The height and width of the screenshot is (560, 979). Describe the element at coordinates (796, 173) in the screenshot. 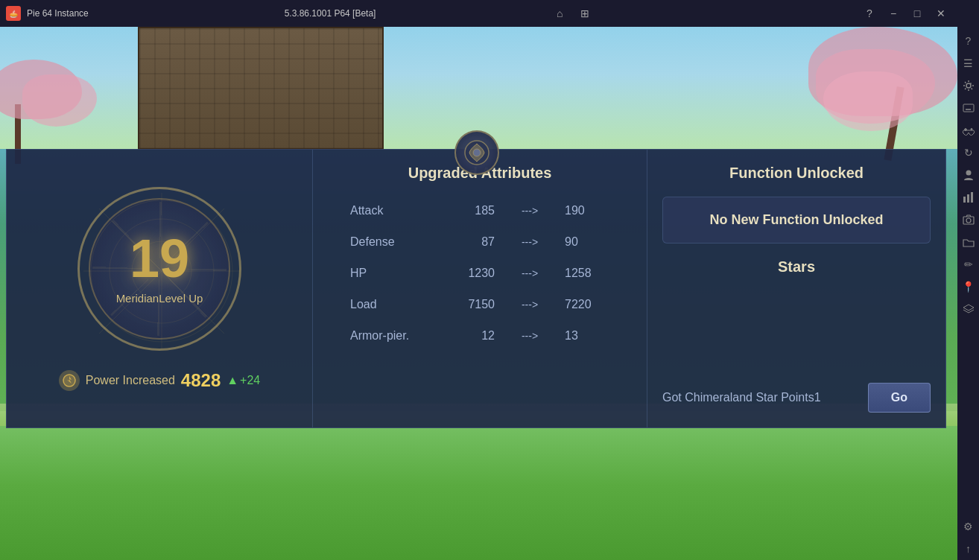

I see `function-title: Function Unlocked` at that location.